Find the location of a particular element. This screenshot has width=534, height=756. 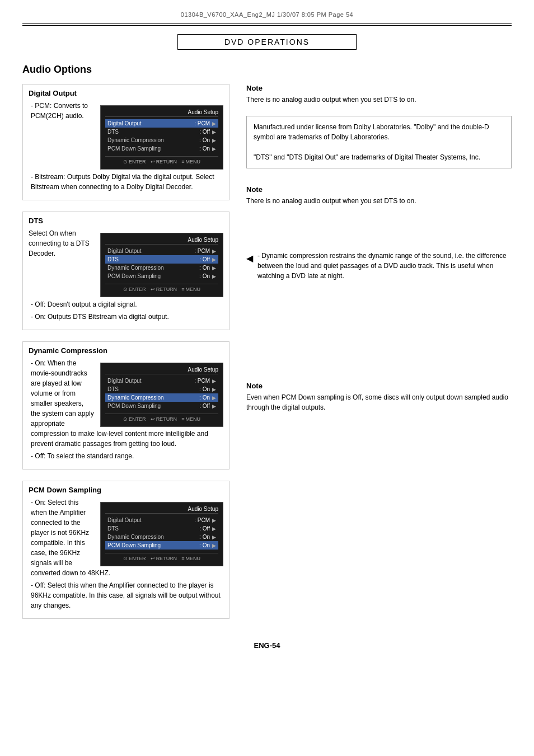

dolby-info-box: Manufactured under license from Dolby La… is located at coordinates (379, 142).